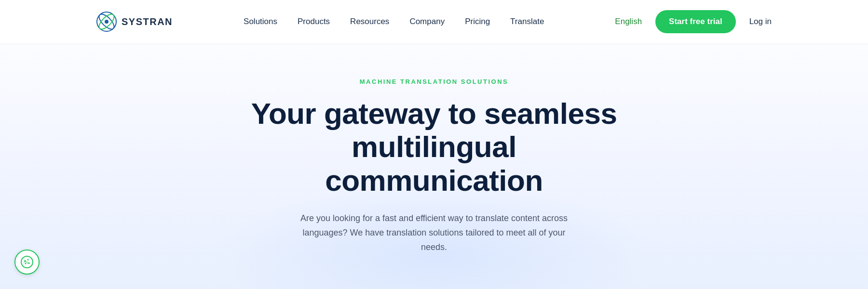  I want to click on language-selector: English, so click(628, 22).